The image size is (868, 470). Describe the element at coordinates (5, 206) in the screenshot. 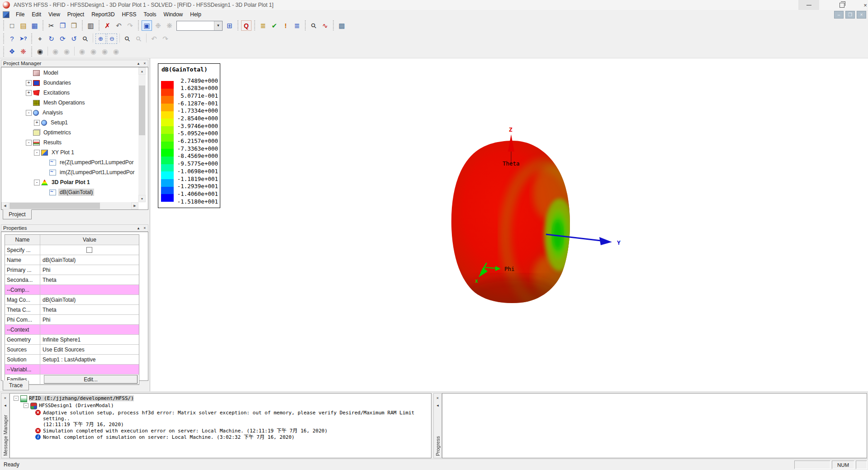

I see `scroll-left-icon: ◀` at that location.